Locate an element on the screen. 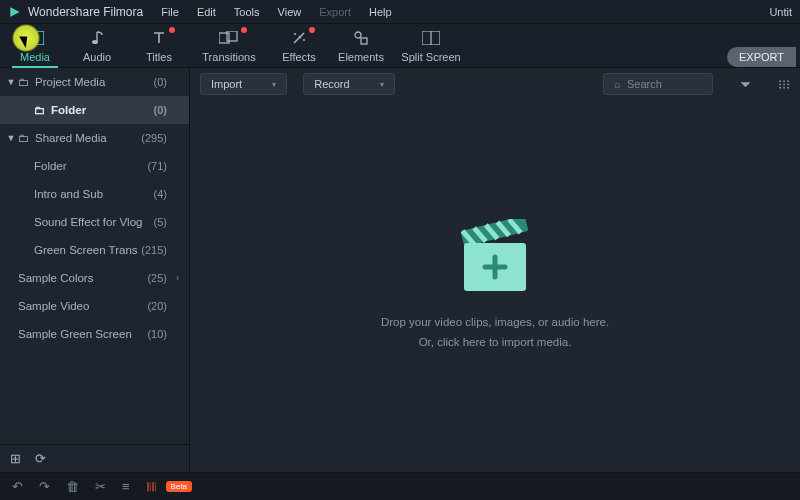  tree-row-label: Sample Colors is located at coordinates (82, 278).